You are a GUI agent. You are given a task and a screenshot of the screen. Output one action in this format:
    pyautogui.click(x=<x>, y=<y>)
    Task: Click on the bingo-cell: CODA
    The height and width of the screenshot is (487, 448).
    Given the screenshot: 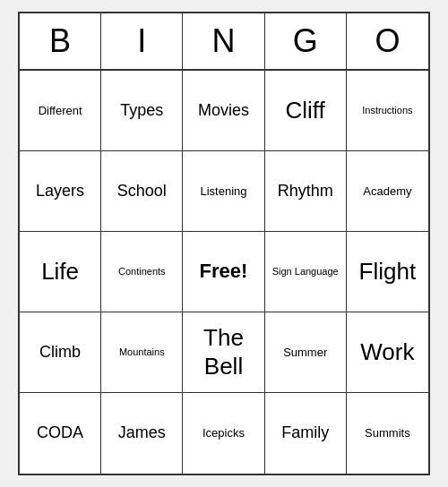 What is the action you would take?
    pyautogui.click(x=61, y=433)
    